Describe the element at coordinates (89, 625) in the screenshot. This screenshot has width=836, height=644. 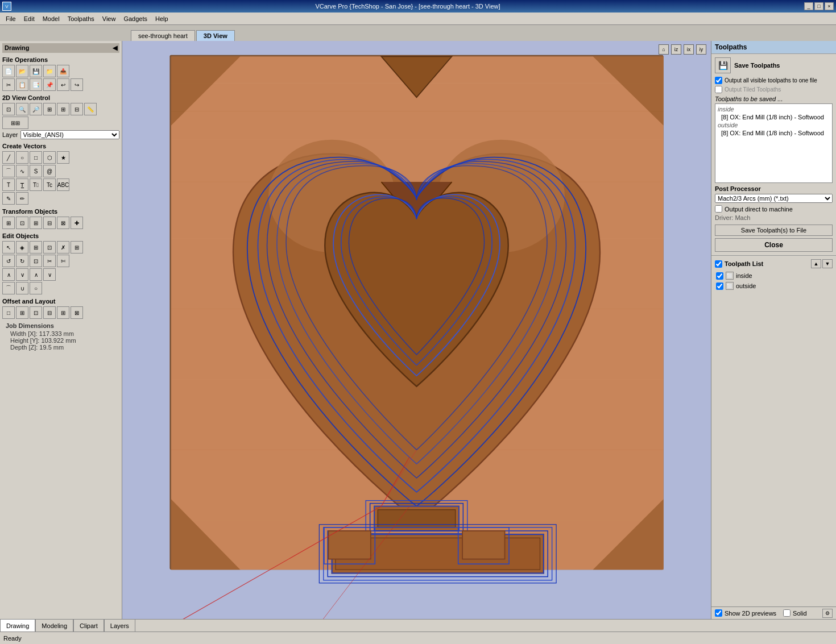
I see `tab-clipart: Clipart` at that location.